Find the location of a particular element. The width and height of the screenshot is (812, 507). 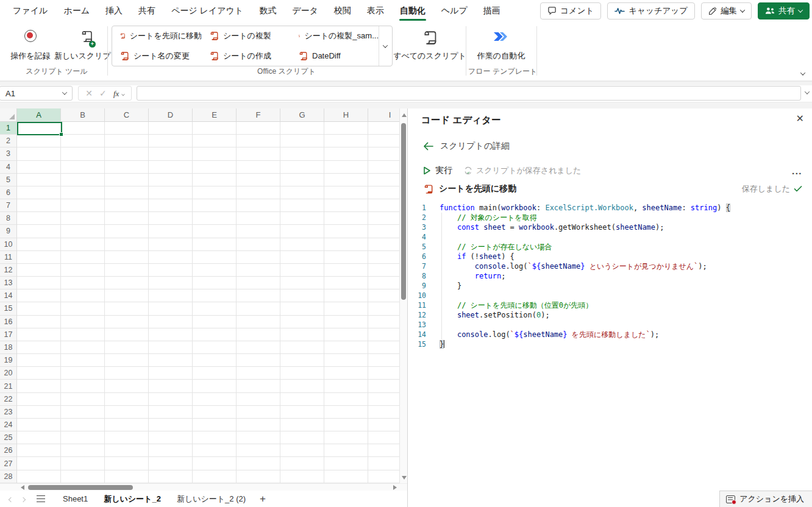

cell-G13 is located at coordinates (302, 283).